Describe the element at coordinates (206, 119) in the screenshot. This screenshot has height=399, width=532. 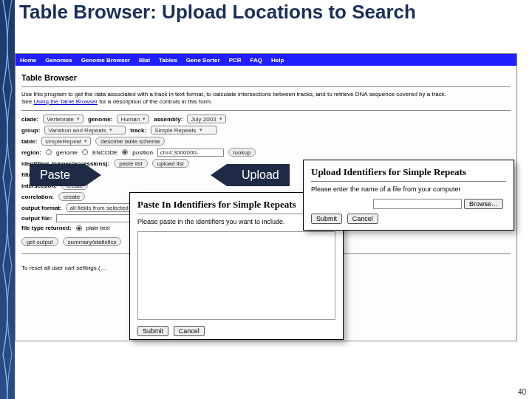
I see `assembly-select: July 2003▾` at that location.